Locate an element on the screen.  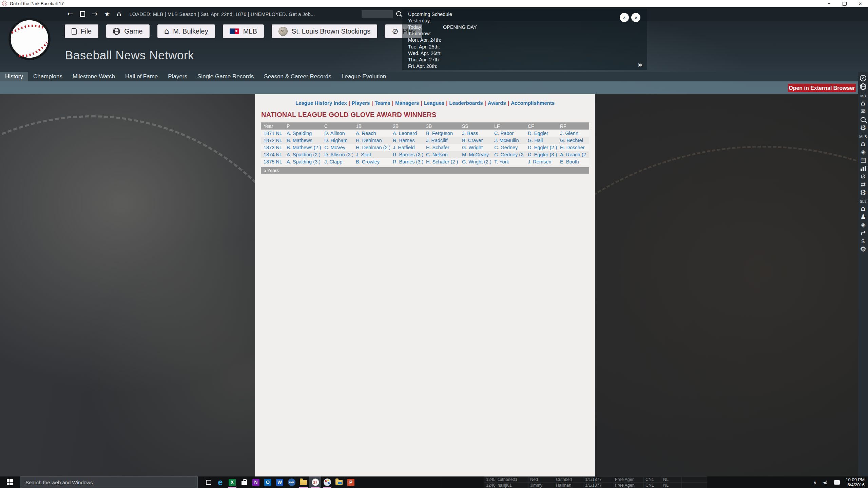
file-button: File is located at coordinates (81, 31).